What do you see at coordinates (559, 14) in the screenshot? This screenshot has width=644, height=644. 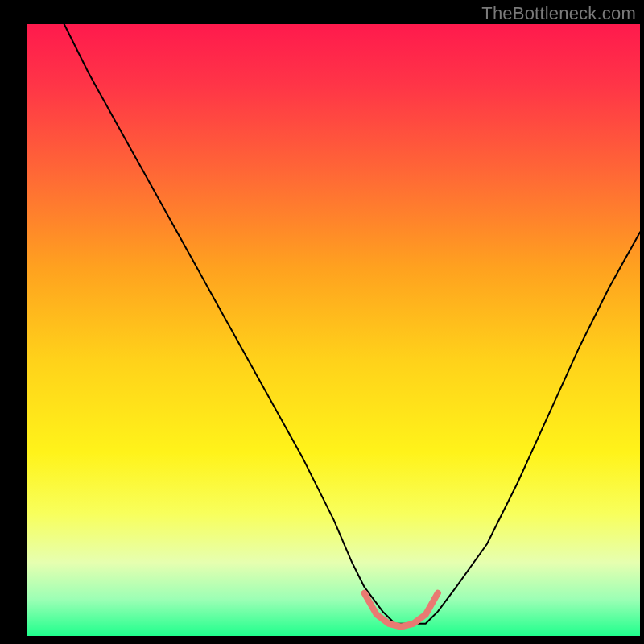 I see `watermark-label: TheBottleneck.com` at bounding box center [559, 14].